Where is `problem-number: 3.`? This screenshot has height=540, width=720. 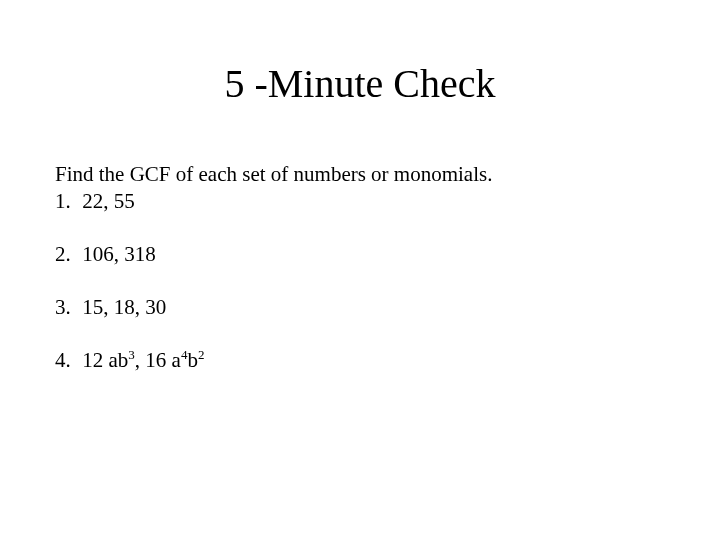
problem-number: 3. is located at coordinates (66, 308).